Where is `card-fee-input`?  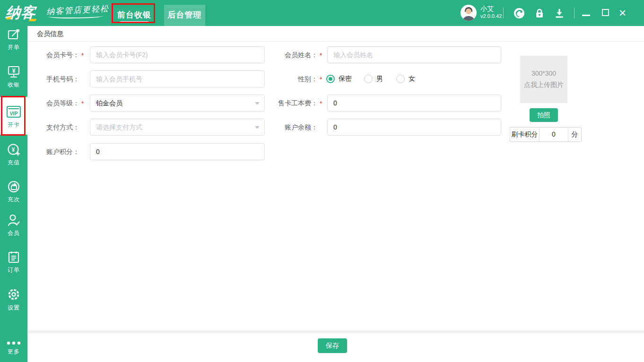
card-fee-input is located at coordinates (414, 103).